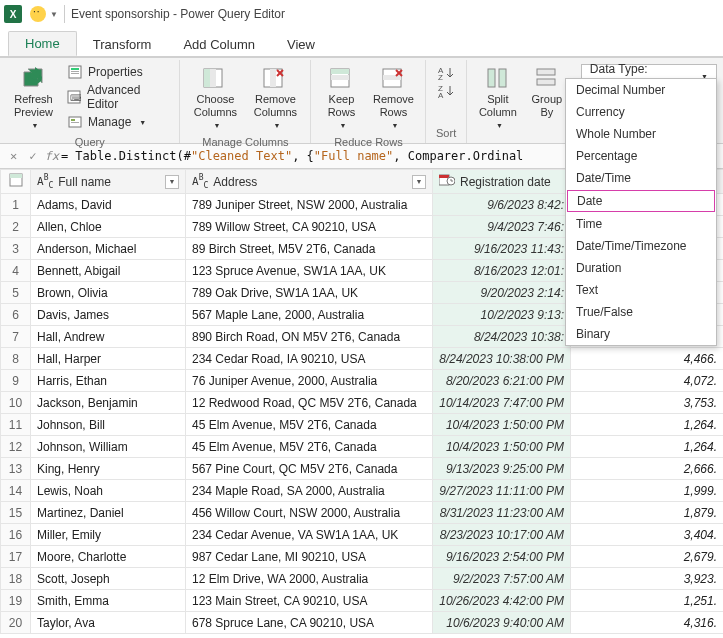 The width and height of the screenshot is (723, 638). What do you see at coordinates (16, 557) in the screenshot?
I see `row-index: 17` at bounding box center [16, 557].